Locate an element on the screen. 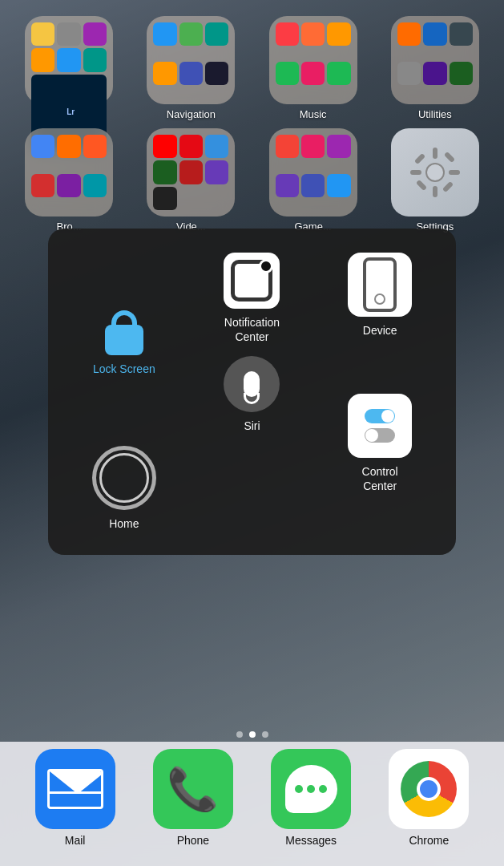 Image resolution: width=504 pixels, height=866 pixels. folder-browsers: Bro... is located at coordinates (69, 180).